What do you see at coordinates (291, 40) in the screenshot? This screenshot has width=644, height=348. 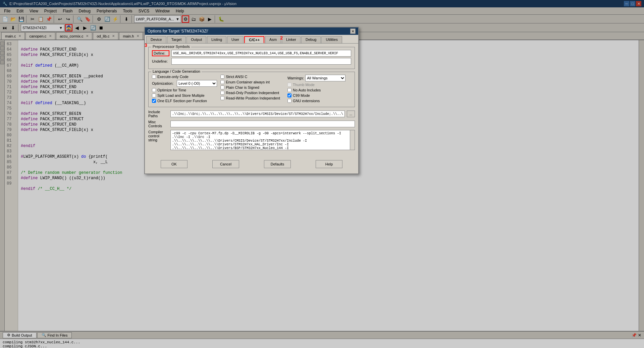 I see `dialog-tab-linker: Linker` at bounding box center [291, 40].